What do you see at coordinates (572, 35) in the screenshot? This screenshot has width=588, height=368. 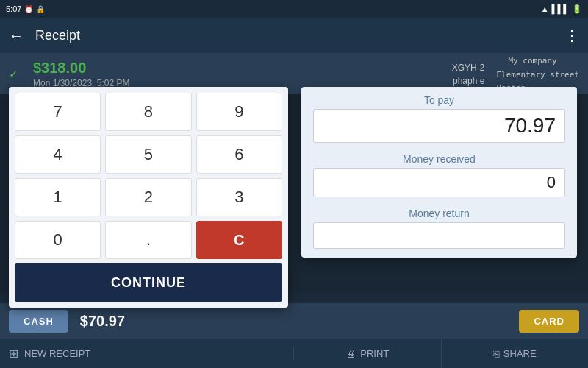 I see `menu-button: ⋮` at bounding box center [572, 35].